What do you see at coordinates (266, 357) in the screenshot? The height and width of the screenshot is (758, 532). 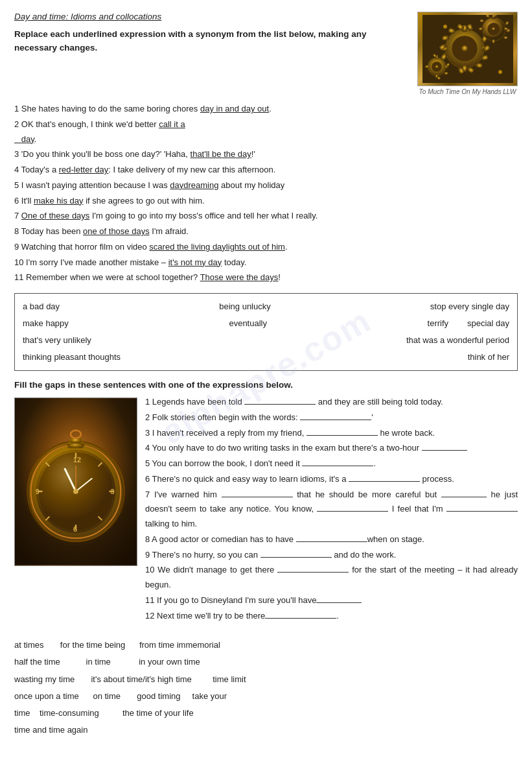 I see `word-box-row-4: thinking pleasant thoughts think of her` at bounding box center [266, 357].